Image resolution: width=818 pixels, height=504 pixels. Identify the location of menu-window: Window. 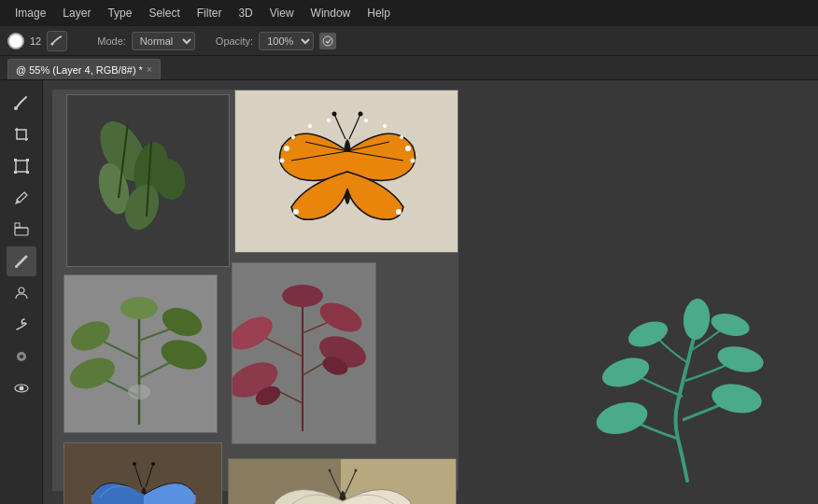
(331, 13).